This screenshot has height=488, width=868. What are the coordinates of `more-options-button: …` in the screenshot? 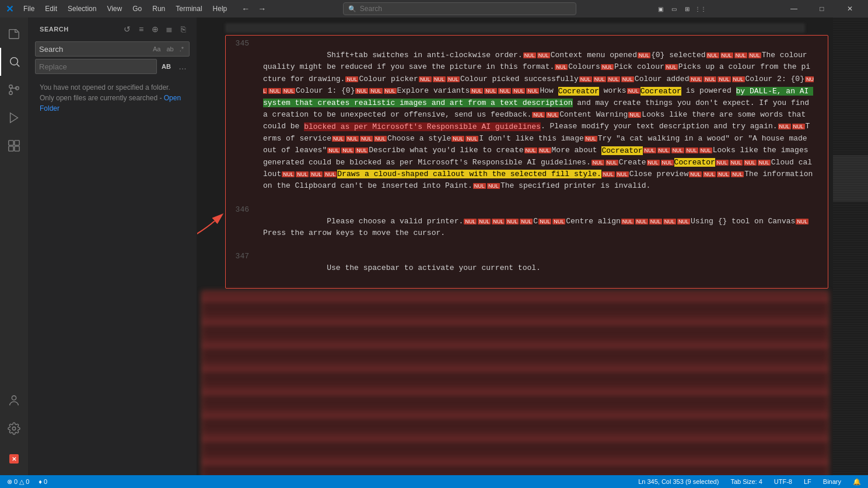 It's located at (183, 66).